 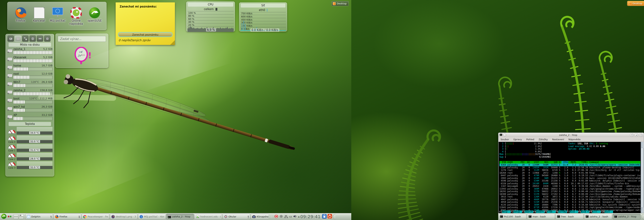 What do you see at coordinates (535, 162) in the screenshot?
I see `column-header-virt: VIRT` at bounding box center [535, 162].